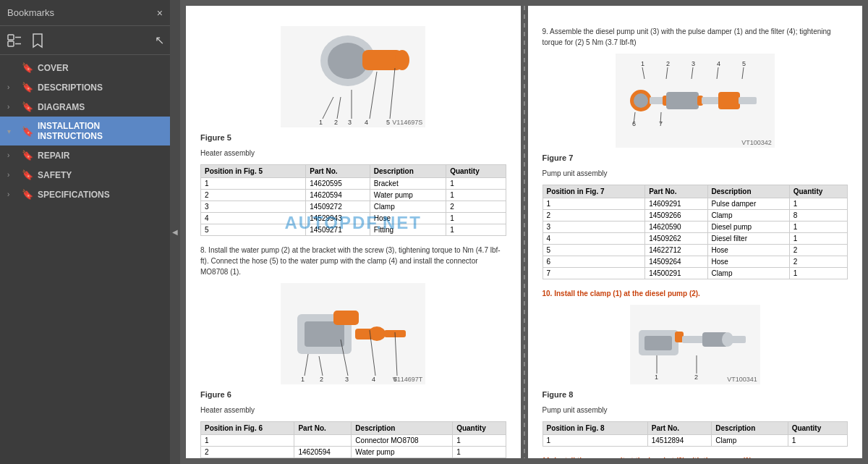 The height and width of the screenshot is (464, 868). Describe the element at coordinates (696, 158) in the screenshot. I see `figure7-caption: Figure 7` at that location.